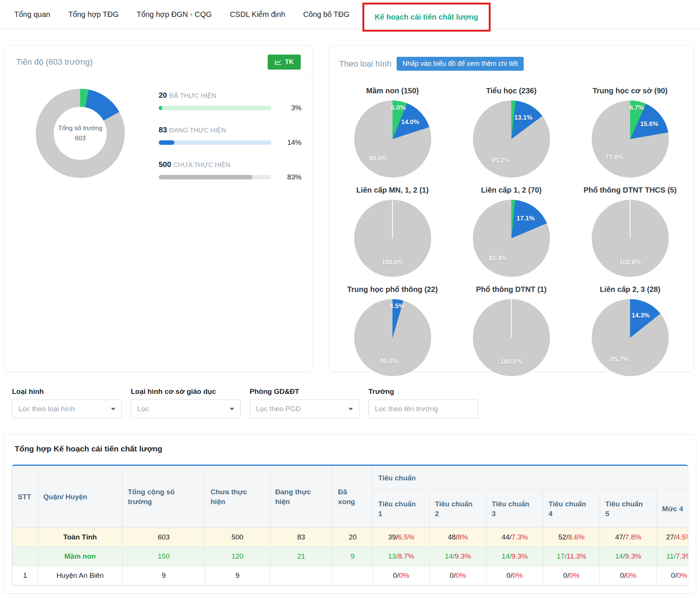 The height and width of the screenshot is (594, 700). What do you see at coordinates (426, 17) in the screenshot?
I see `tab-ke-hoach-cai-tien-chat-luong: Kế hoạch cải tiến chất lượng` at bounding box center [426, 17].